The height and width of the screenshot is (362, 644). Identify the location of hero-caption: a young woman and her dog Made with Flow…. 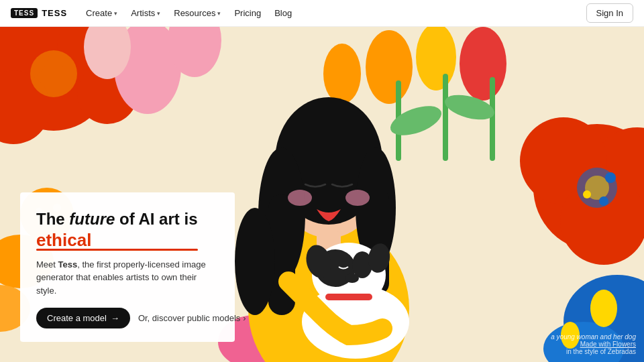
(593, 345).